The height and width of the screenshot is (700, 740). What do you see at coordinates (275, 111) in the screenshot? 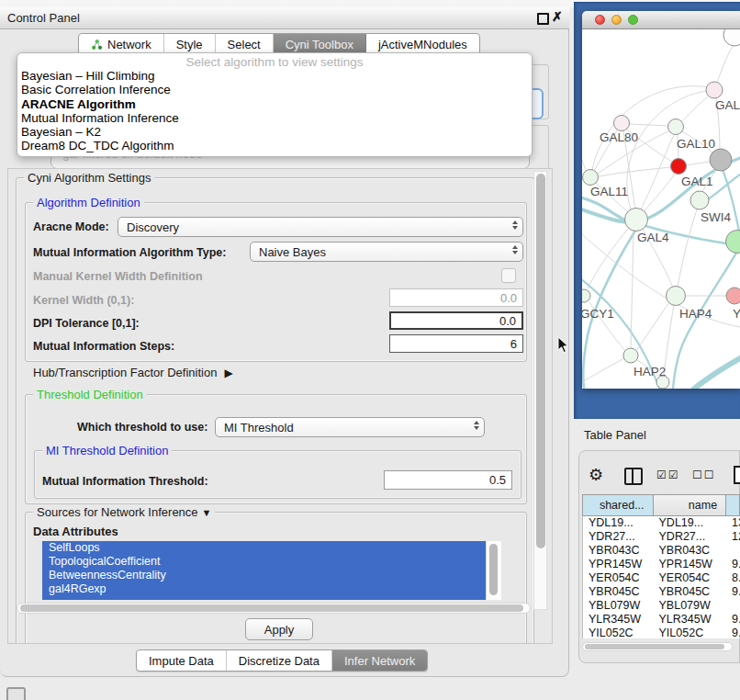
I see `algorithm-dropdown-list: Bayesian – Hill ClimbingBasic Correlatio…` at bounding box center [275, 111].